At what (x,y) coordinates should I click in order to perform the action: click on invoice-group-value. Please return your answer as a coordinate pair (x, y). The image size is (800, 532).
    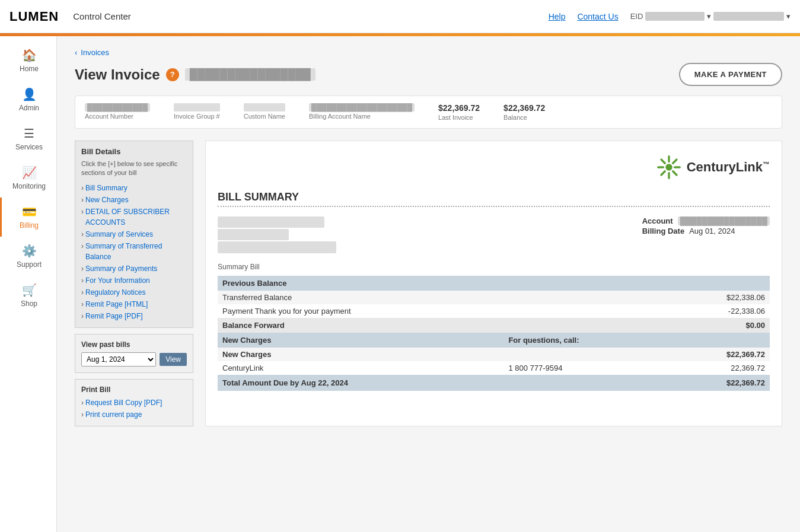
    Looking at the image, I should click on (197, 107).